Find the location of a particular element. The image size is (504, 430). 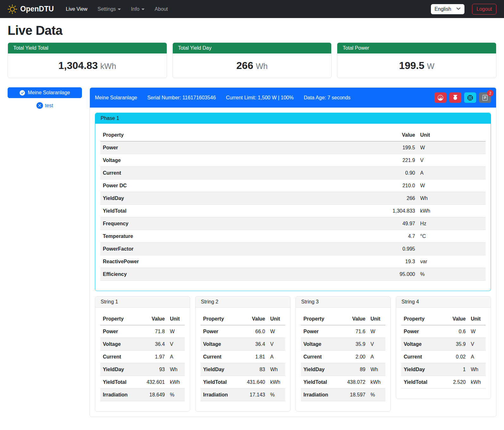

string-title: String 2 is located at coordinates (243, 302).